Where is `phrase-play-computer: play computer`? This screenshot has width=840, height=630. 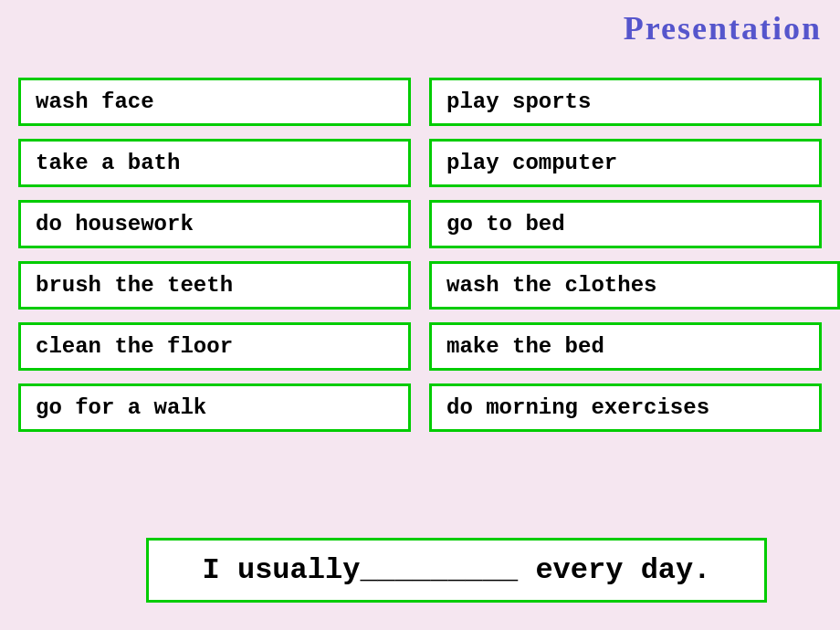 phrase-play-computer: play computer is located at coordinates (625, 163).